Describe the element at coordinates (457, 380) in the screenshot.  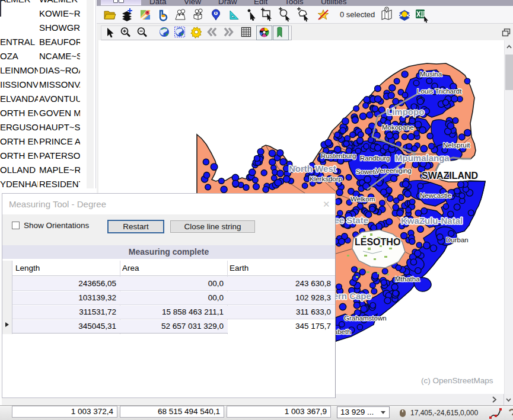
I see `svg-text: (c) OpenStreetMaps` at that location.